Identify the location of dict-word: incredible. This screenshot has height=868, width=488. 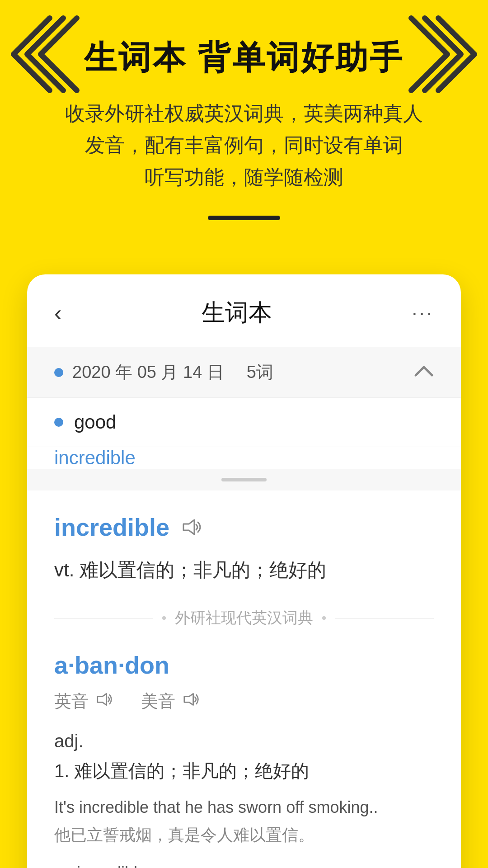
(112, 527).